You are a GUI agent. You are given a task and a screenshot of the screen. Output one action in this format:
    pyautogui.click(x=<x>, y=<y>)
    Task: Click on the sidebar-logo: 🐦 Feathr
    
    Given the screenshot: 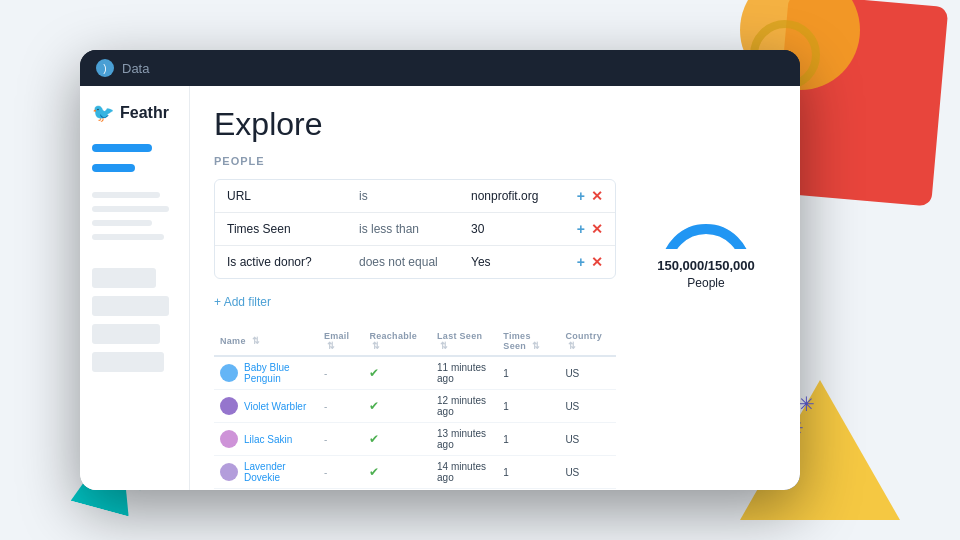 What is the action you would take?
    pyautogui.click(x=134, y=113)
    